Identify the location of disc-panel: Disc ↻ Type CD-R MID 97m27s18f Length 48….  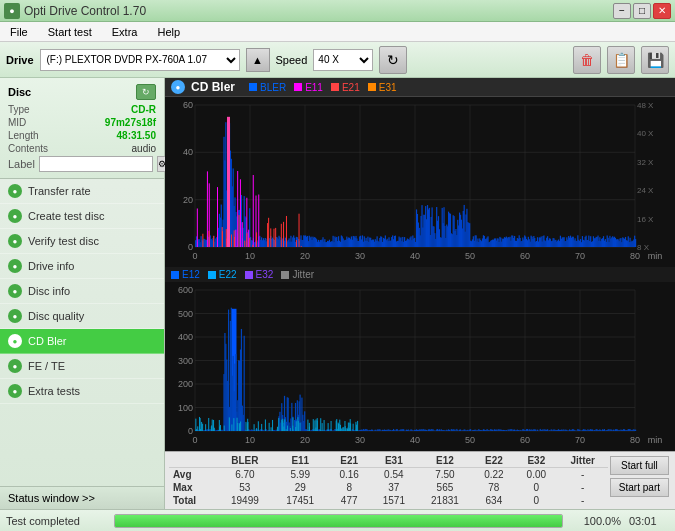
(82, 128).